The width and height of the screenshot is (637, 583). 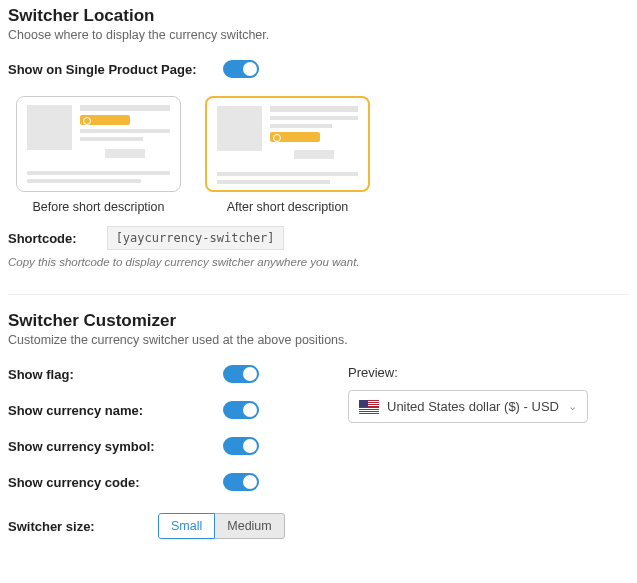 I want to click on preview-currency-dropdown: United States dollar ($) - USD ⌄, so click(x=468, y=406).